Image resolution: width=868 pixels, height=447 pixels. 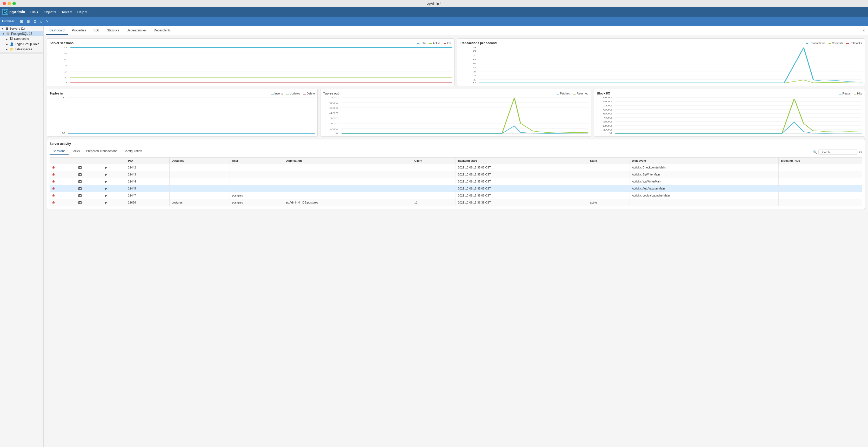 I want to click on expand-arrow-servers: ▼, so click(x=3, y=29).